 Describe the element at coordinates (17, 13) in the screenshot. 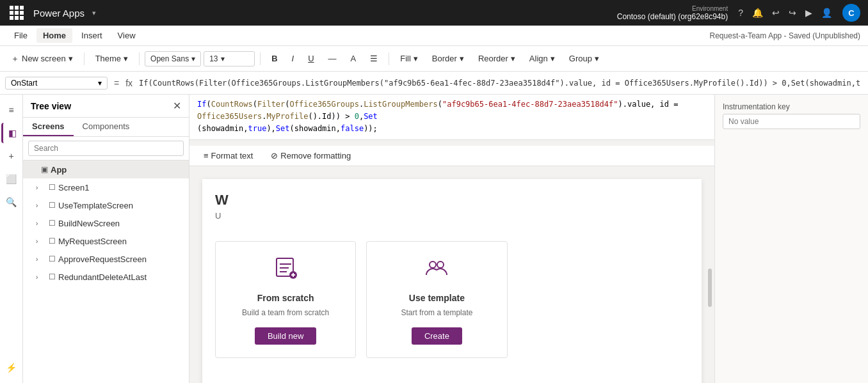

I see `waffle-menu` at that location.